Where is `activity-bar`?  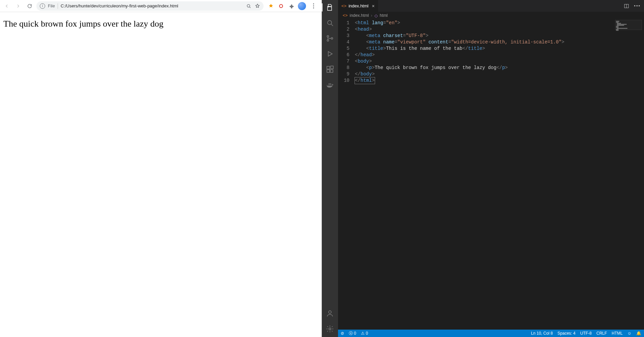
activity-bar is located at coordinates (330, 168).